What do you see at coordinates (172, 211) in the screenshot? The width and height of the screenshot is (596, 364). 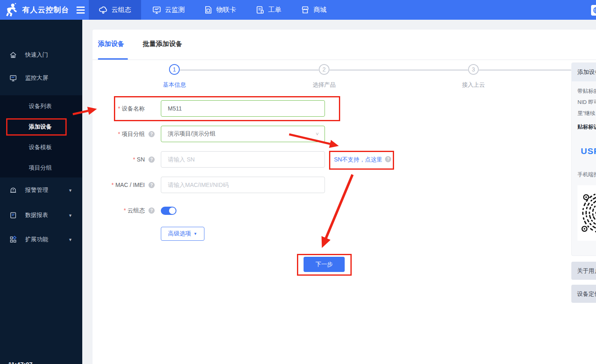 I see `toggle-knob` at bounding box center [172, 211].